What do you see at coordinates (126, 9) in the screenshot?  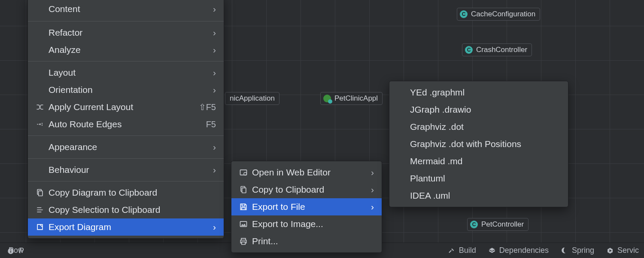 I see `menu-content: Content ›` at bounding box center [126, 9].